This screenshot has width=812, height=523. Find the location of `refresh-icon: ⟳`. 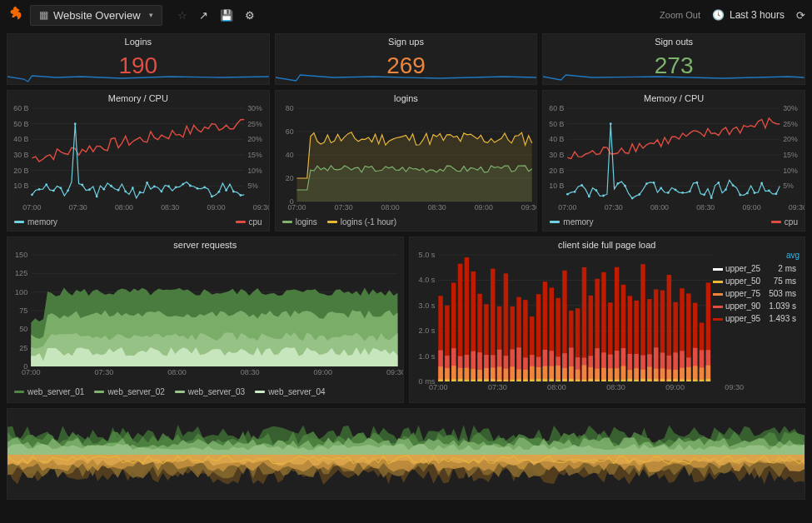

refresh-icon: ⟳ is located at coordinates (801, 15).